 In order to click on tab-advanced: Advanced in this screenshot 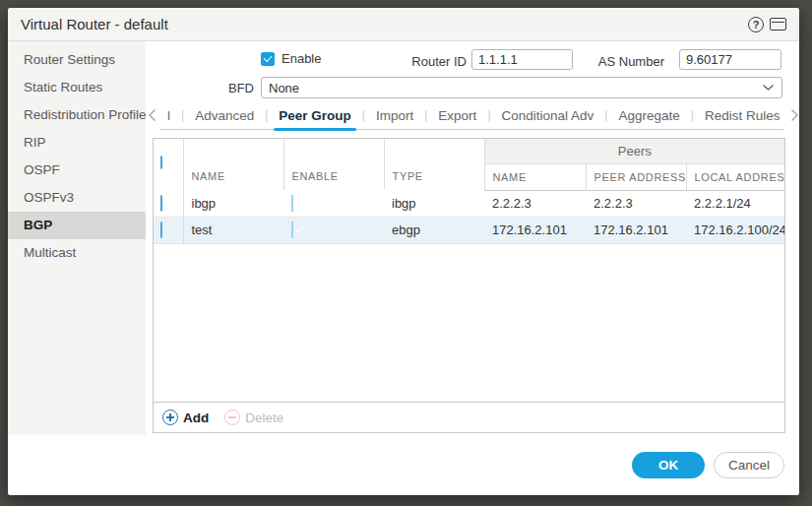, I will do `click(224, 116)`.